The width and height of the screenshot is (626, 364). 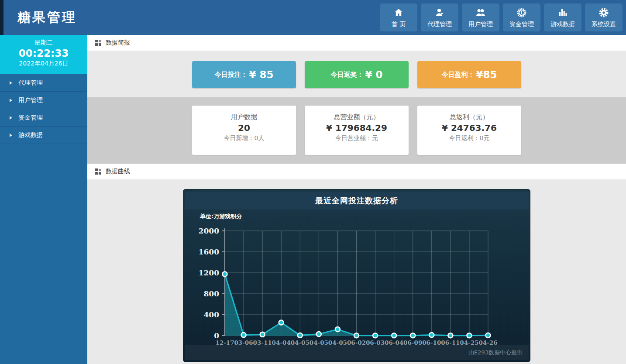 What do you see at coordinates (357, 172) in the screenshot?
I see `section-bar-curve: 数据曲线` at bounding box center [357, 172].